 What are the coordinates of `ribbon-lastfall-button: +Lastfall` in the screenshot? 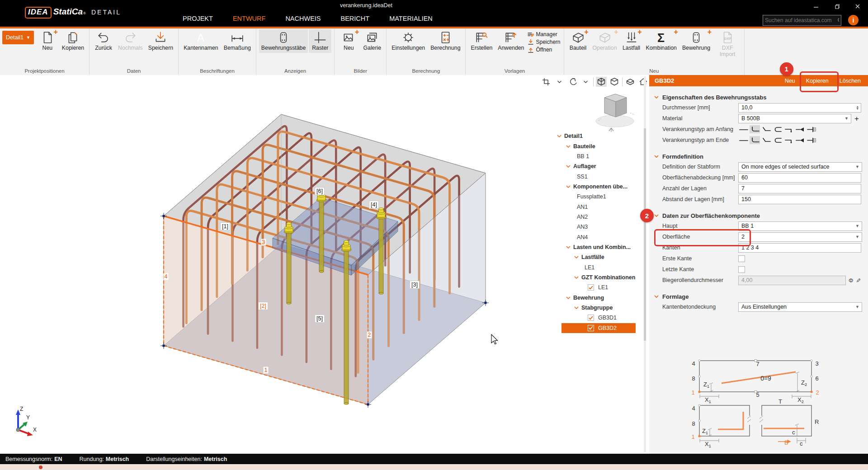 It's located at (632, 41).